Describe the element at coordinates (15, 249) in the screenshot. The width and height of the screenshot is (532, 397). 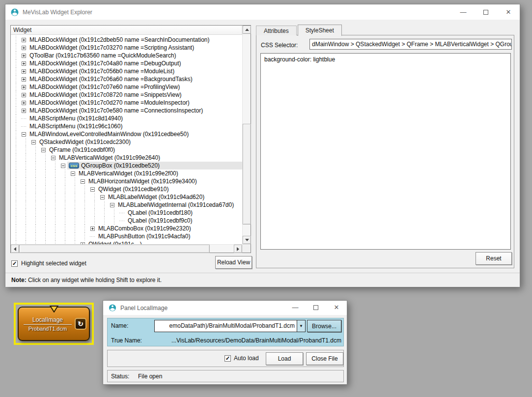
I see `scroll-left-icon` at that location.